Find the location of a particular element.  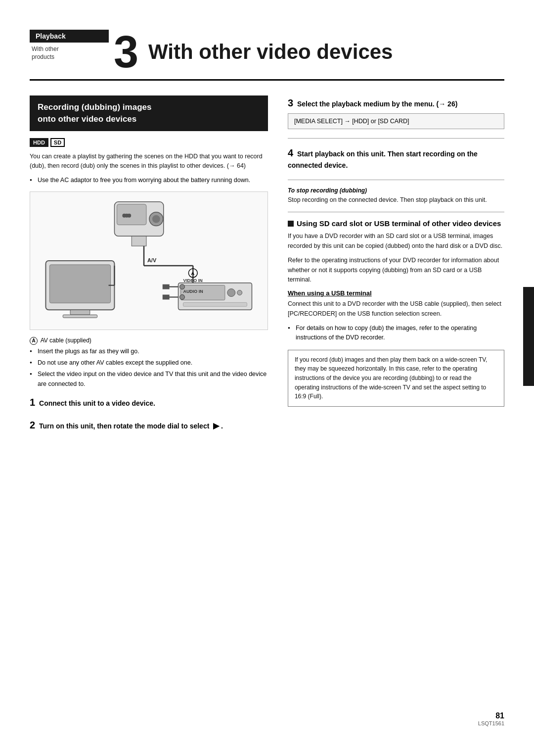

list-item: Use the AC adaptor to free you from worr… is located at coordinates (149, 180).